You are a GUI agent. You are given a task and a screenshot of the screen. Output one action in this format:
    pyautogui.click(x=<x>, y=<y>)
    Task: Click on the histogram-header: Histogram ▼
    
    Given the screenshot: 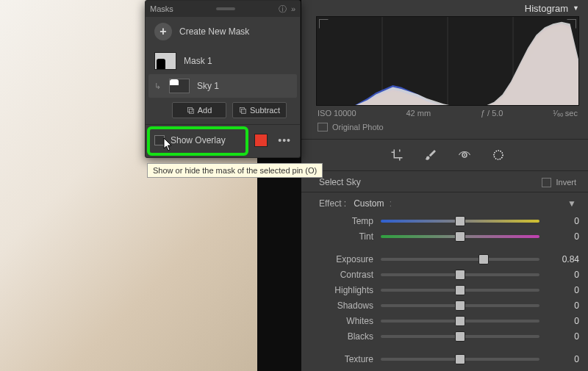 What is the action you would take?
    pyautogui.click(x=448, y=8)
    